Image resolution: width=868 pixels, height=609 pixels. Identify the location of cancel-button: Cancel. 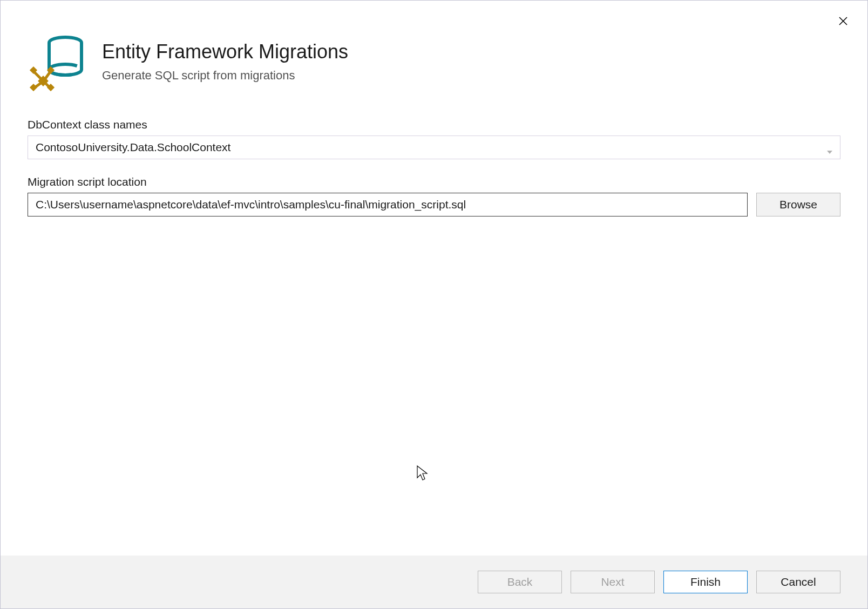
(798, 582).